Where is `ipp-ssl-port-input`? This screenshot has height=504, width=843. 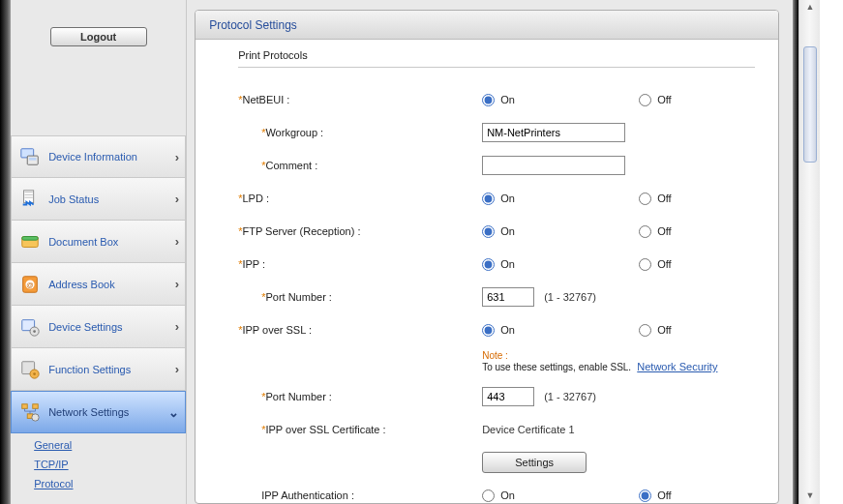
ipp-ssl-port-input is located at coordinates (508, 397).